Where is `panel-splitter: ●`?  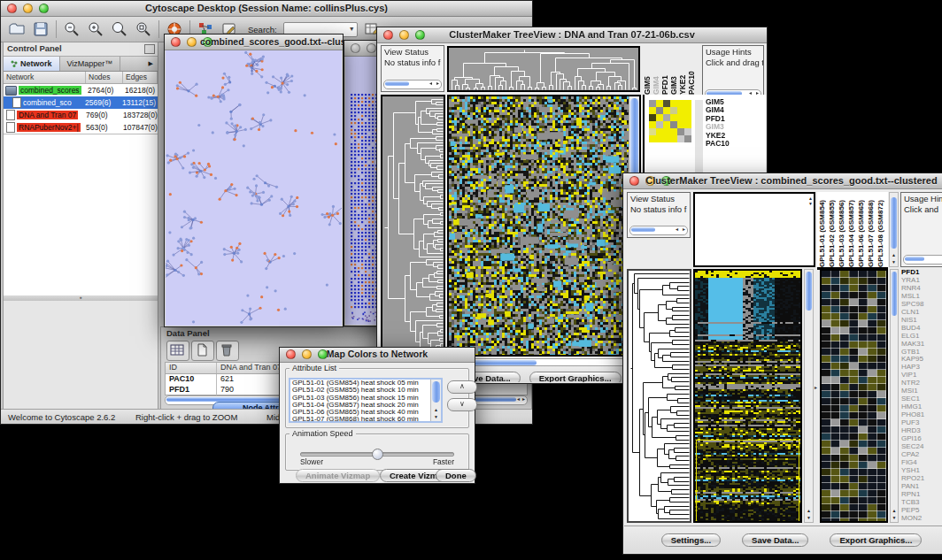 panel-splitter: ● is located at coordinates (81, 298).